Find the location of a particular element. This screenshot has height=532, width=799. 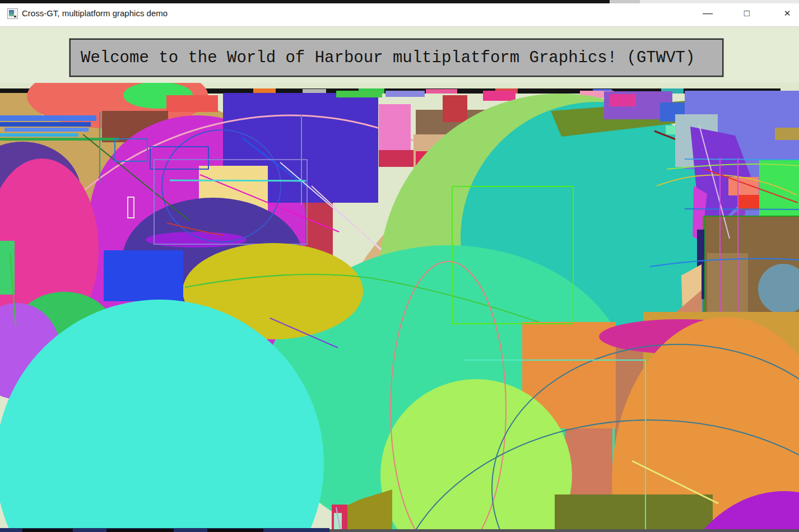

app-icon-bar is located at coordinates (15, 17).